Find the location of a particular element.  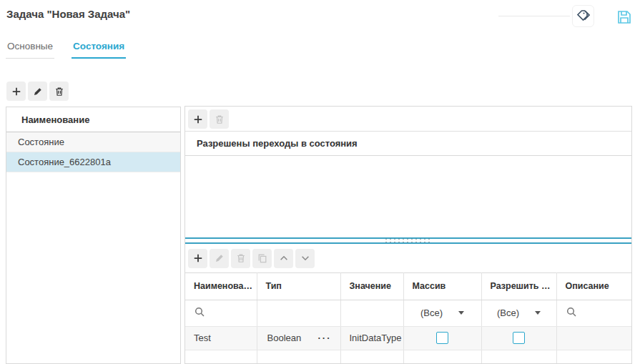

param-name-cell: Test is located at coordinates (221, 338).